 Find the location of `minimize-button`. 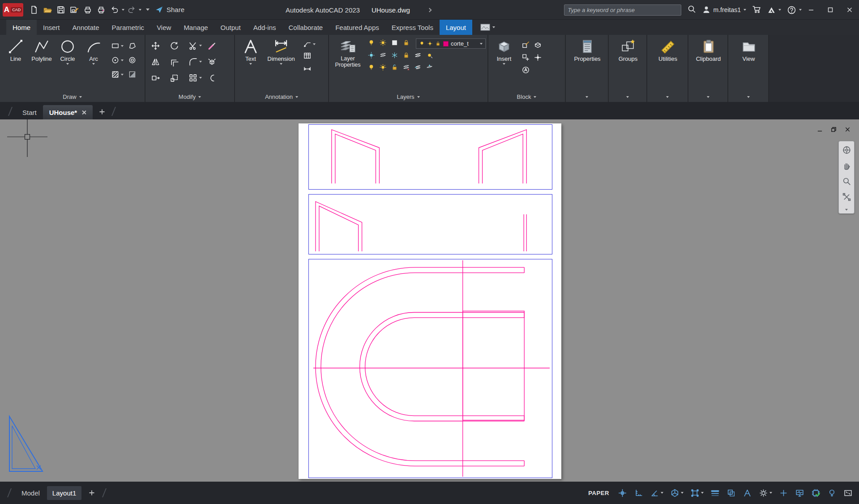

minimize-button is located at coordinates (811, 10).